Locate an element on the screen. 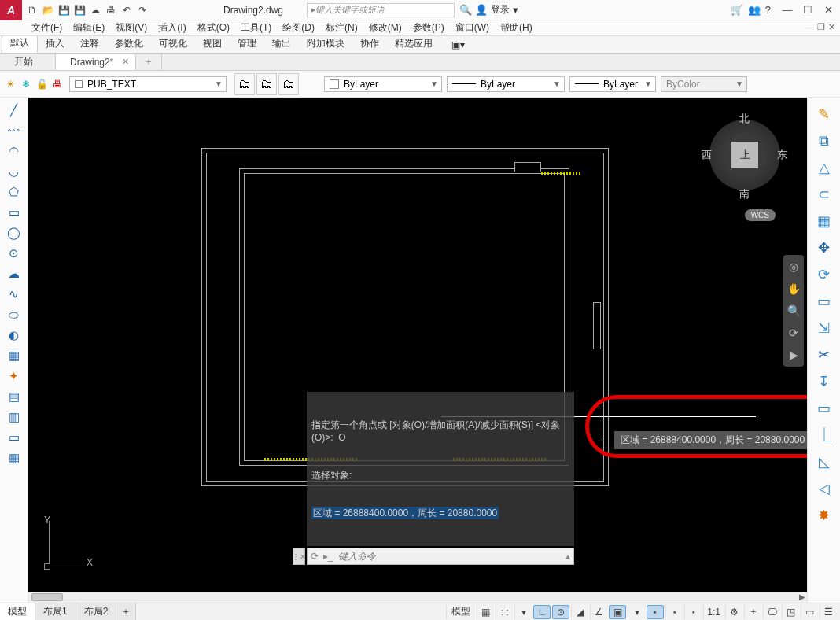  status-osnap-icon: ▣ is located at coordinates (617, 612).